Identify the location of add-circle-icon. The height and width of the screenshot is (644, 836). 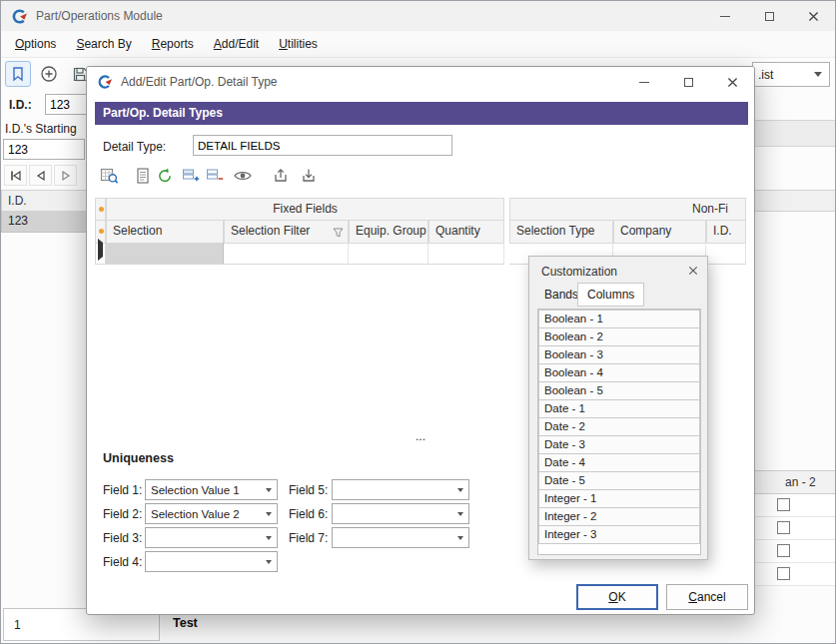
(49, 74).